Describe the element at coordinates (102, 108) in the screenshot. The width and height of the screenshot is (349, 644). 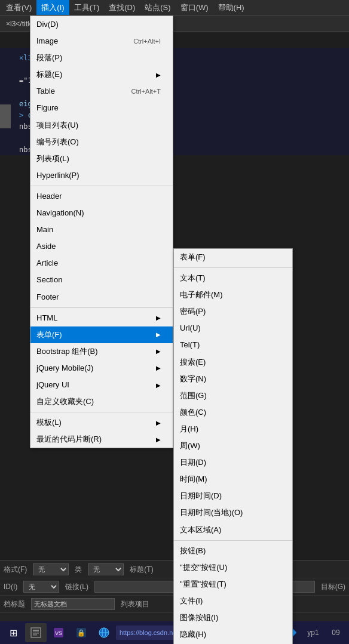
I see `menu-item-figure: Figure` at that location.